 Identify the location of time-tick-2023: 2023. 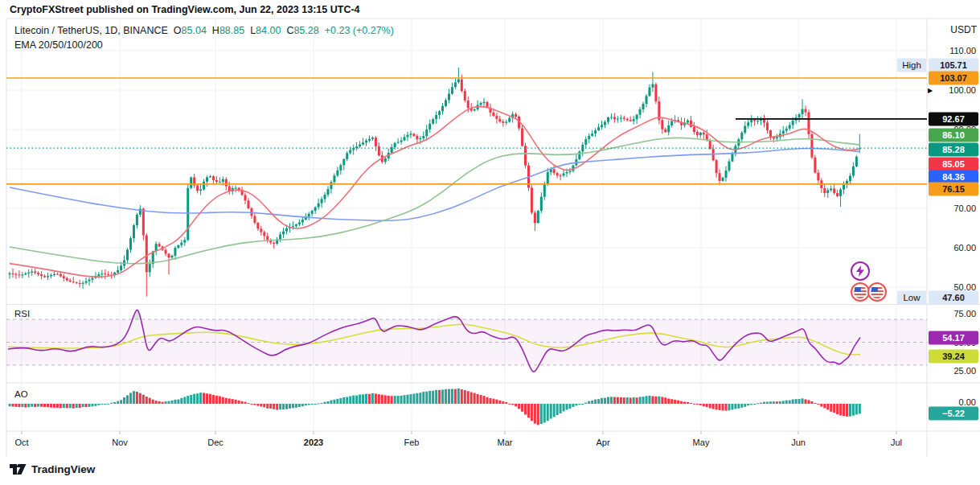
(314, 442).